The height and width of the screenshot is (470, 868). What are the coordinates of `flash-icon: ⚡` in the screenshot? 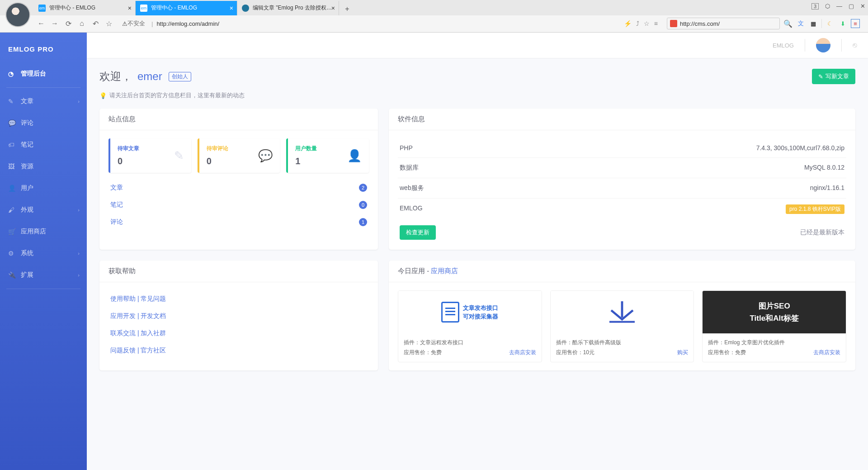 It's located at (627, 24).